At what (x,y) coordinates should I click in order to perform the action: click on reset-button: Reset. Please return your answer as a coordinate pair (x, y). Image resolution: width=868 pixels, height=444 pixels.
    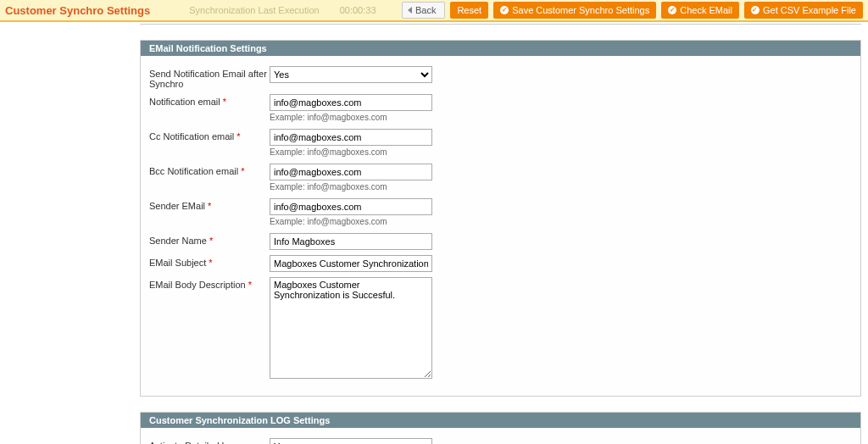
    Looking at the image, I should click on (470, 10).